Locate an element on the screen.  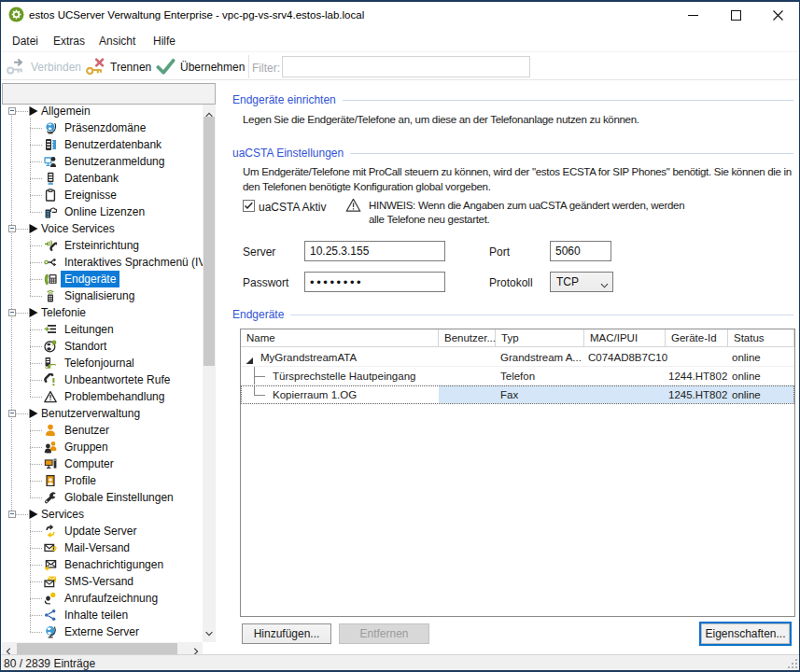
userlogin-icon is located at coordinates (50, 161).